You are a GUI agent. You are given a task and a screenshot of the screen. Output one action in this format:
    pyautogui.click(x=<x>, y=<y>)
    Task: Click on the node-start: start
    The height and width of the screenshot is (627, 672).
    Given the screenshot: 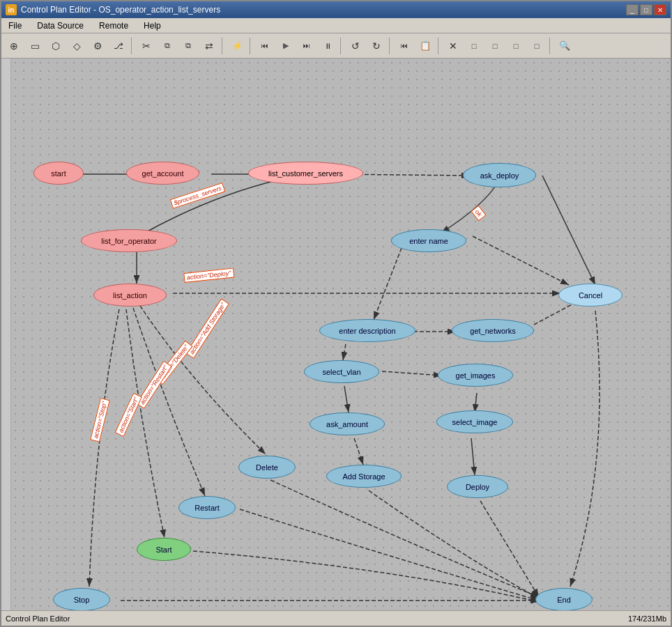 What is the action you would take?
    pyautogui.click(x=59, y=173)
    